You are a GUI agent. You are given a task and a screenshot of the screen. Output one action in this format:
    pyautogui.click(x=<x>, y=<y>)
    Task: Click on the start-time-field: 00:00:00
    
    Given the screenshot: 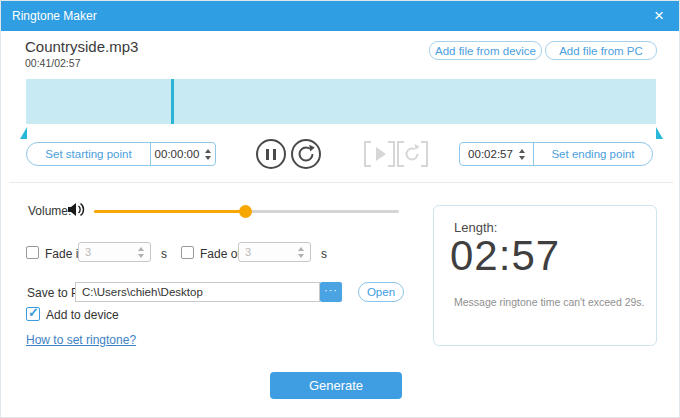 What is the action you would take?
    pyautogui.click(x=182, y=154)
    